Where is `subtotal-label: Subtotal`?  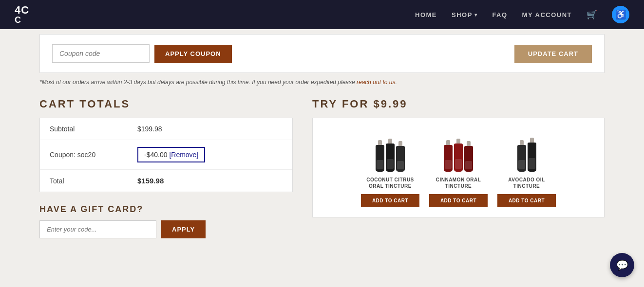
subtotal-label: Subtotal is located at coordinates (94, 129).